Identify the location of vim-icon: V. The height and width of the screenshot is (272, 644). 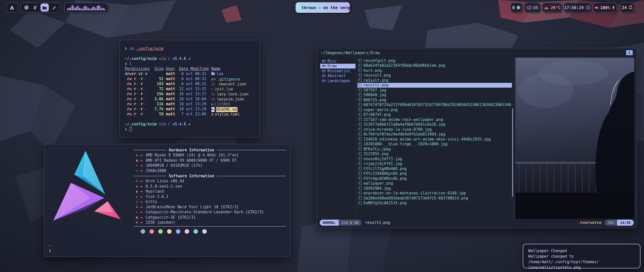
(35, 8).